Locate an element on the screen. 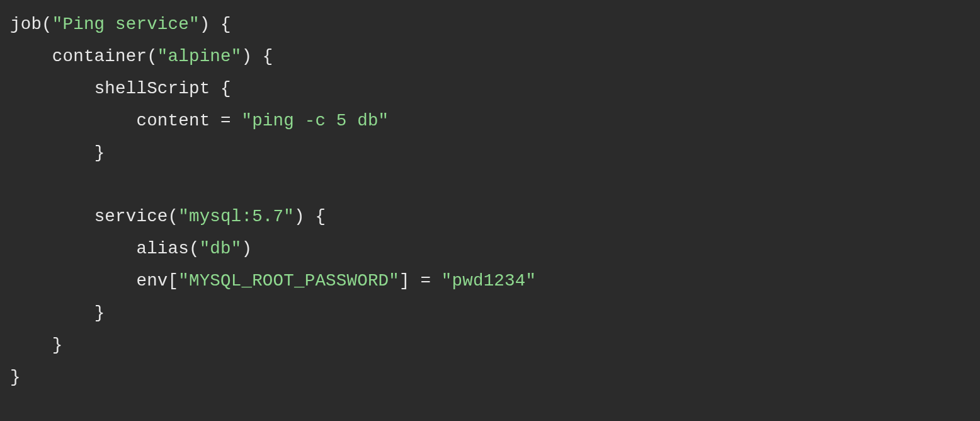  token-string: "alpine" is located at coordinates (200, 57).